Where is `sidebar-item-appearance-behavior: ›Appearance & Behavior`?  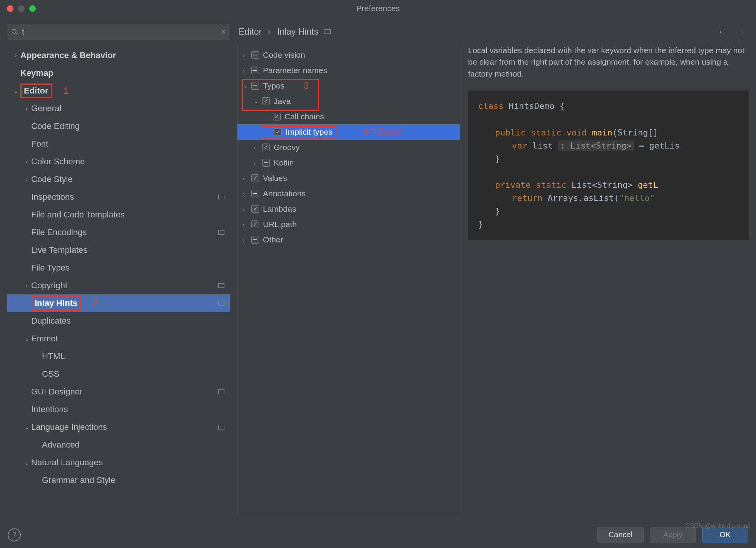 sidebar-item-appearance-behavior: ›Appearance & Behavior is located at coordinates (119, 55).